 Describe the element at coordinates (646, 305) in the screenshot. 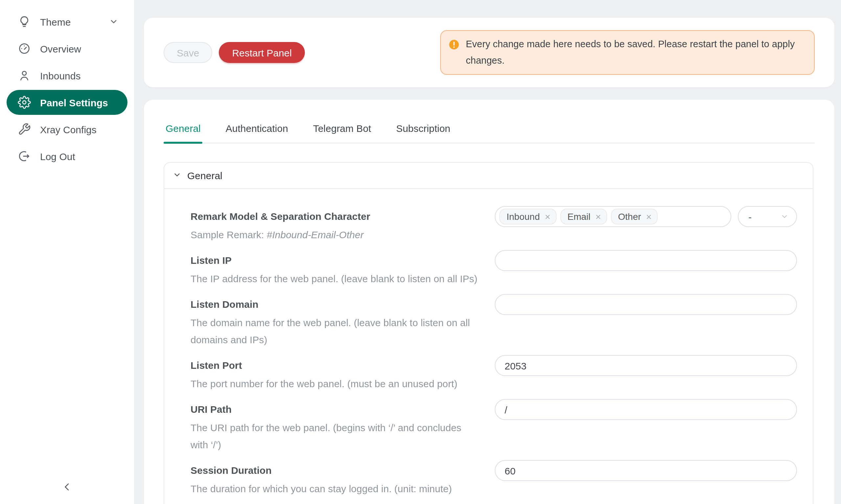

I see `listen-domain-input` at that location.